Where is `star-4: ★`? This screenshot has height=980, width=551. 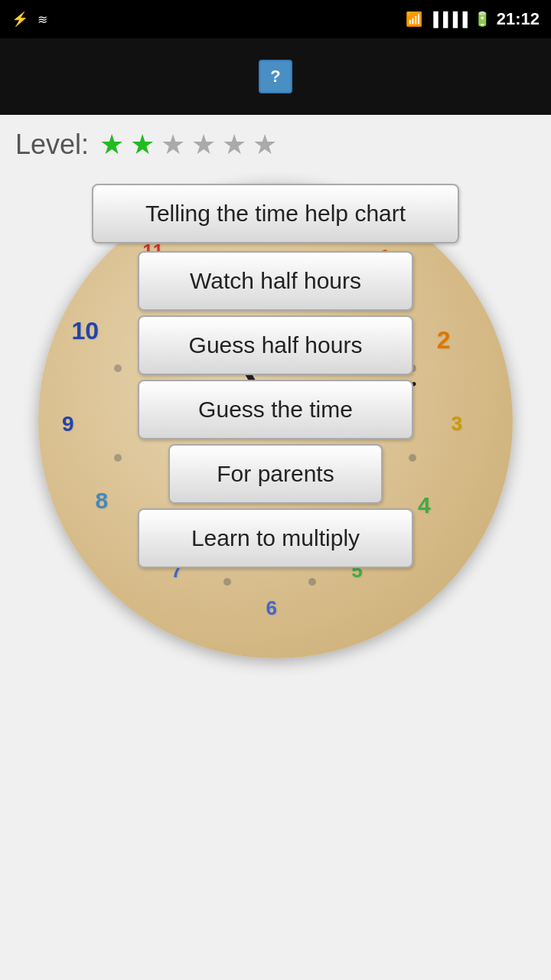 star-4: ★ is located at coordinates (204, 145).